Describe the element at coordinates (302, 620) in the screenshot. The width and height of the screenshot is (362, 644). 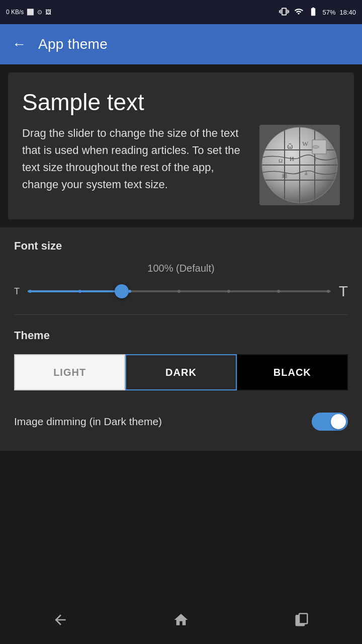
I see `nav-recents-button` at that location.